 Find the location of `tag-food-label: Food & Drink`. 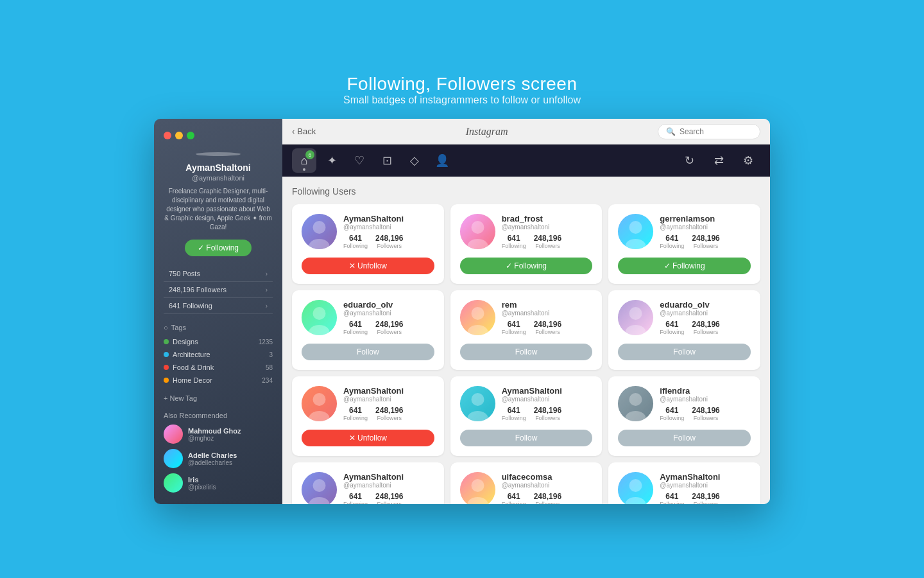

tag-food-label: Food & Drink is located at coordinates (193, 367).